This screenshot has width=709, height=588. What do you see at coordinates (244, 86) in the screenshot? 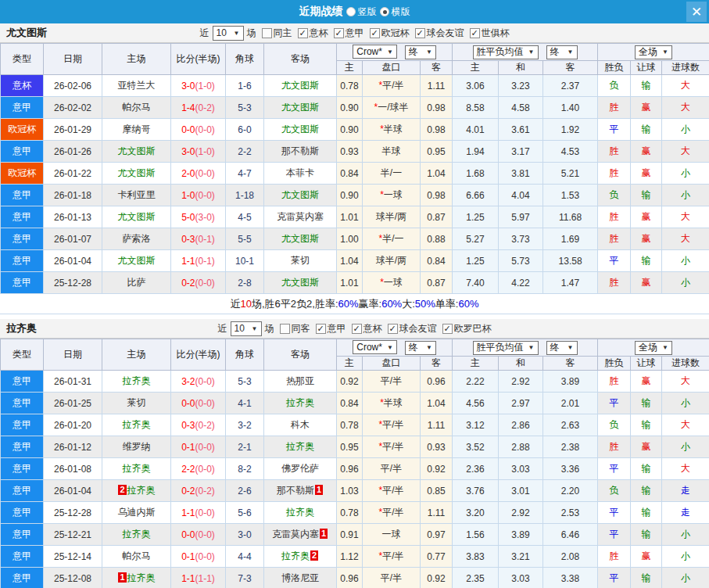
I see `corner-count: 1-6` at bounding box center [244, 86].